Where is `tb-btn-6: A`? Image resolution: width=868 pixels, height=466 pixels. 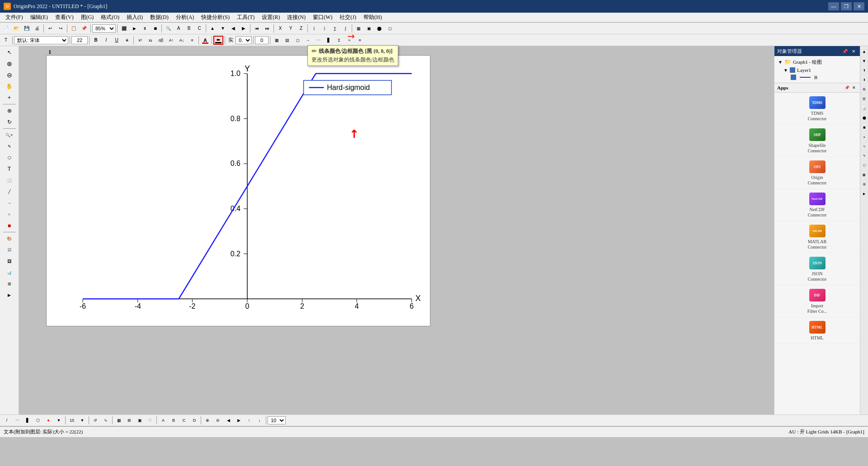 tb-btn-6: A is located at coordinates (179, 28).